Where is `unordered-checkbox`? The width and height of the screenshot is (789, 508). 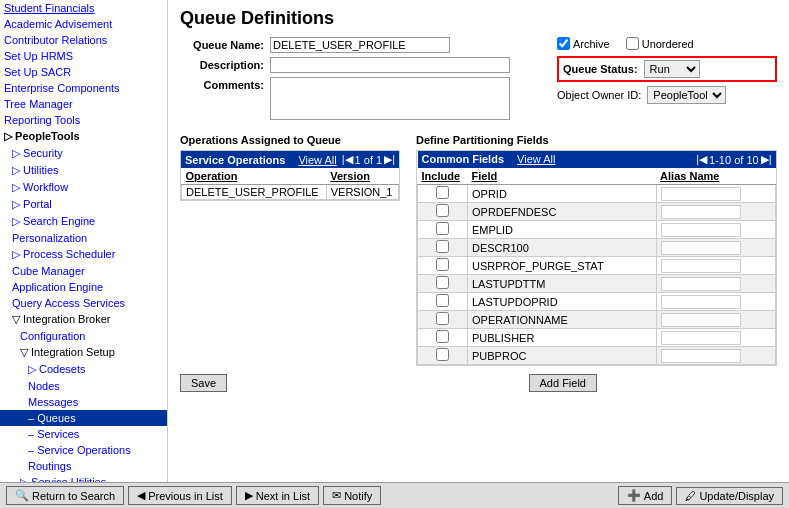 unordered-checkbox is located at coordinates (632, 44).